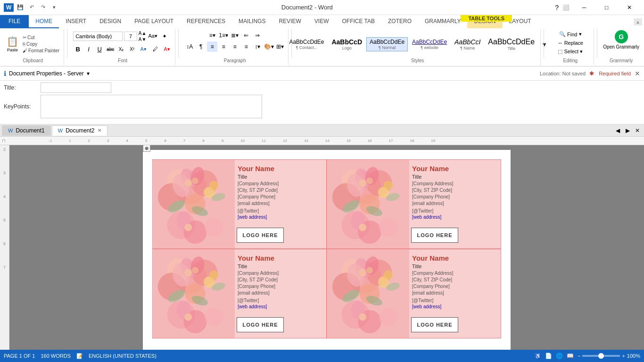 Image resolution: width=644 pixels, height=362 pixels. Describe the element at coordinates (206, 22) in the screenshot. I see `tab-references: REFERENCES` at that location.